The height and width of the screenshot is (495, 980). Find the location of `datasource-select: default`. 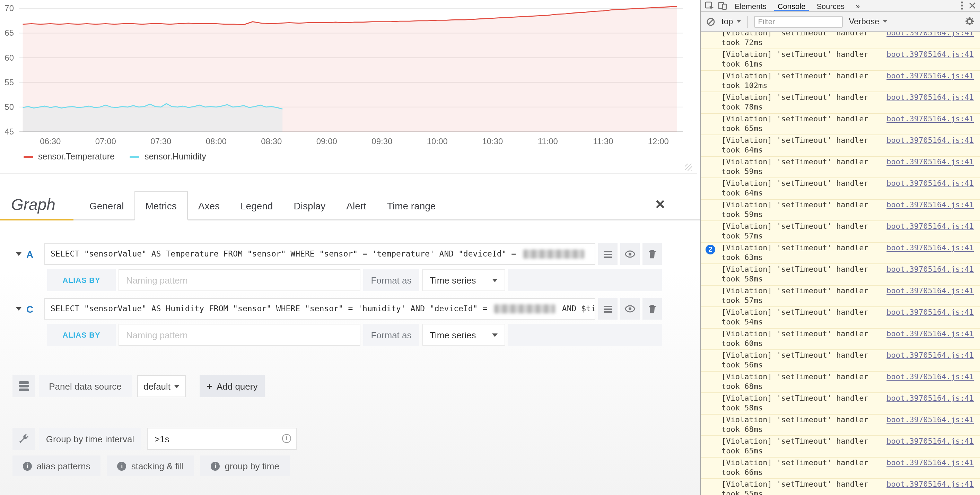

datasource-select: default is located at coordinates (161, 386).